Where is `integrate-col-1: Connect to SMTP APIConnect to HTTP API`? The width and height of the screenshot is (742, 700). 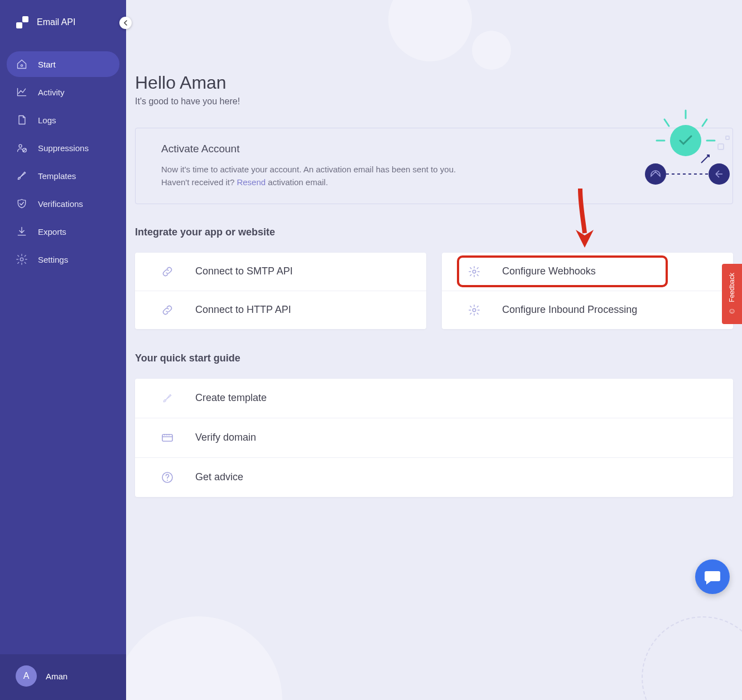
integrate-col-1: Connect to SMTP APIConnect to HTTP API is located at coordinates (281, 291).